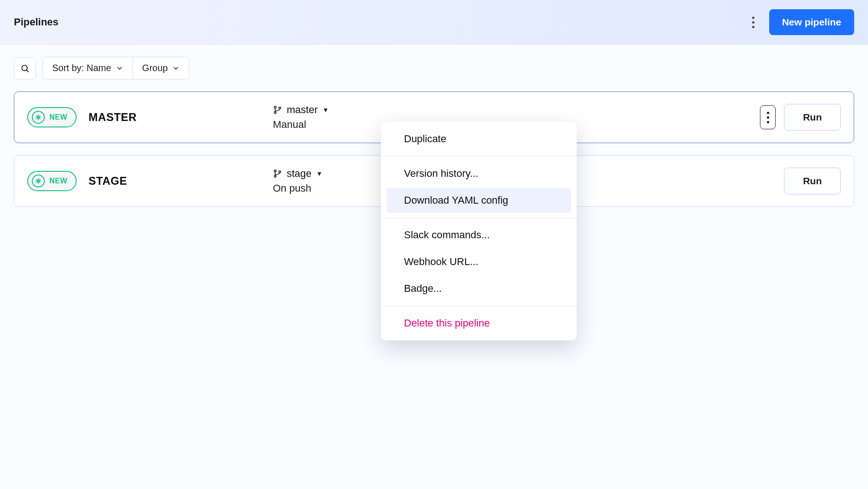  What do you see at coordinates (434, 62) in the screenshot?
I see `toolbar: Sort by: Name Group` at bounding box center [434, 62].